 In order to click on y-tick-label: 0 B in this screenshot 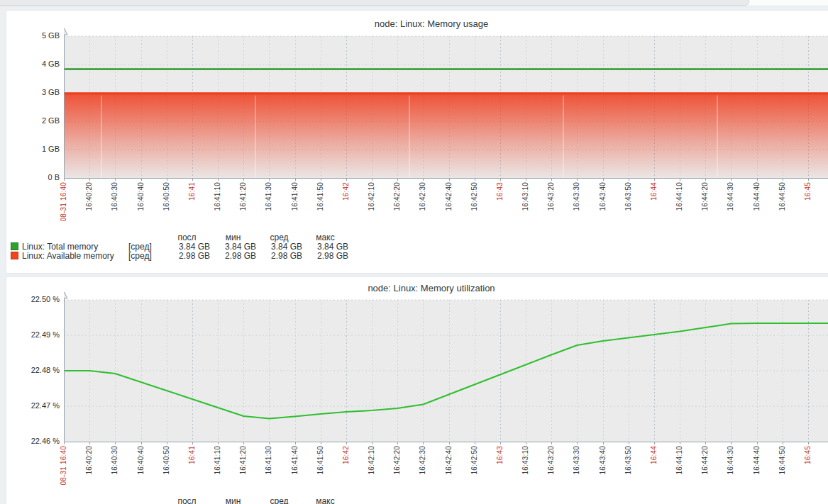, I will do `click(30, 177)`.